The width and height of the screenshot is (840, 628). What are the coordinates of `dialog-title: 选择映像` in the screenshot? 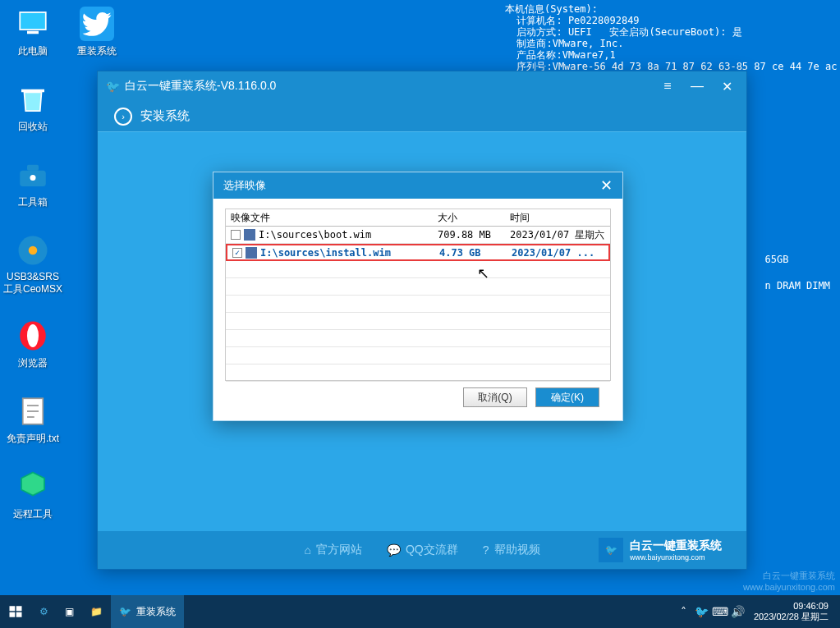 It's located at (245, 186).